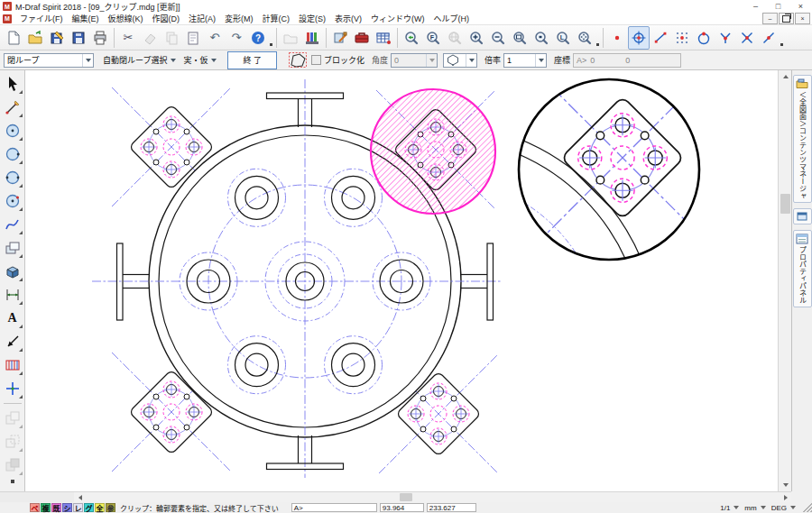 This screenshot has width=812, height=513. Describe the element at coordinates (86, 18) in the screenshot. I see `menu-edit: 編集(E)` at that location.